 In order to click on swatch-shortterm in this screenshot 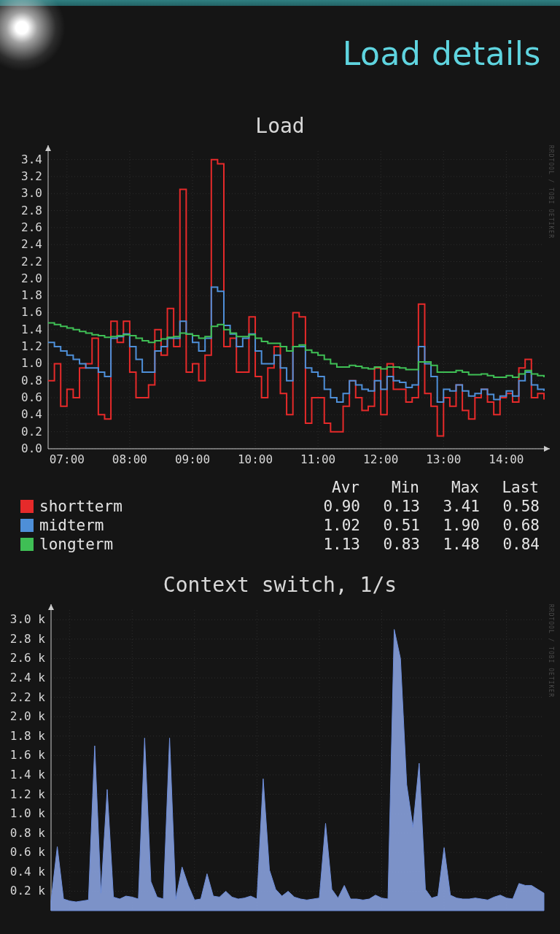, I will do `click(27, 506)`.